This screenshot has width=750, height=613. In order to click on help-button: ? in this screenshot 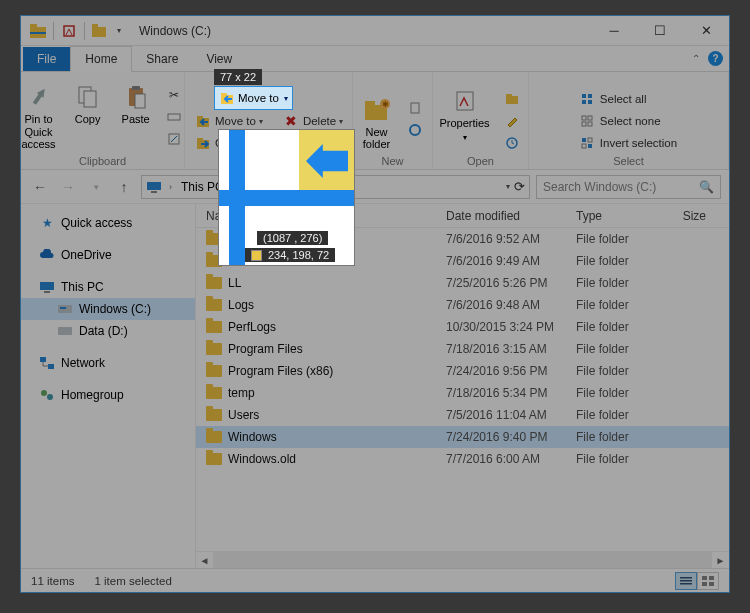, I will do `click(716, 58)`.